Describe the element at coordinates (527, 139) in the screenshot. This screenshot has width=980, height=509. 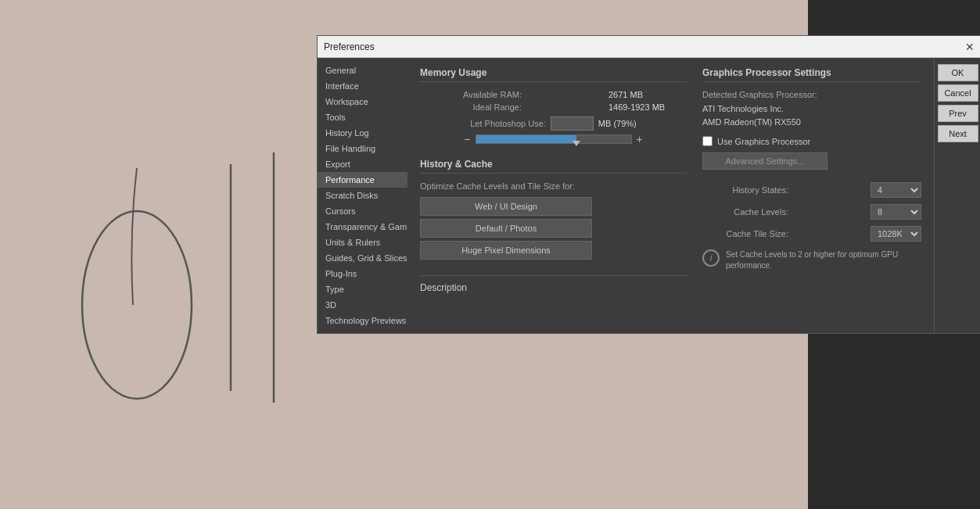
I see `memory-slider-fill` at that location.